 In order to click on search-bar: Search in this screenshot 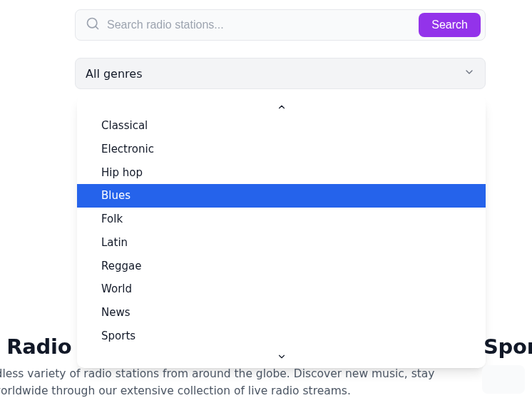, I will do `click(280, 25)`.